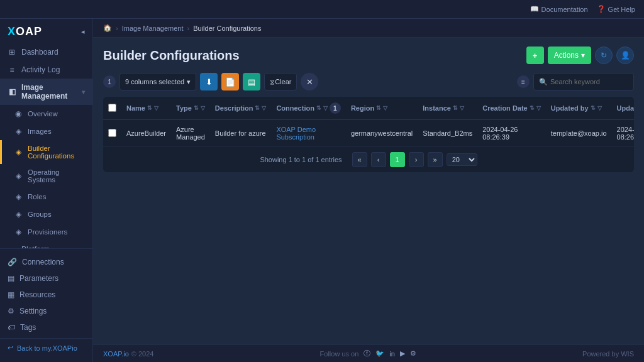 The width and height of the screenshot is (644, 362). What do you see at coordinates (112, 133) in the screenshot?
I see `row-checkbox` at bounding box center [112, 133].